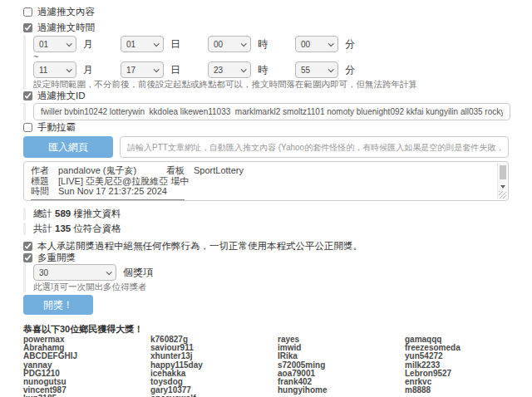  What do you see at coordinates (317, 44) in the screenshot?
I see `from-minute-select: 00` at bounding box center [317, 44].